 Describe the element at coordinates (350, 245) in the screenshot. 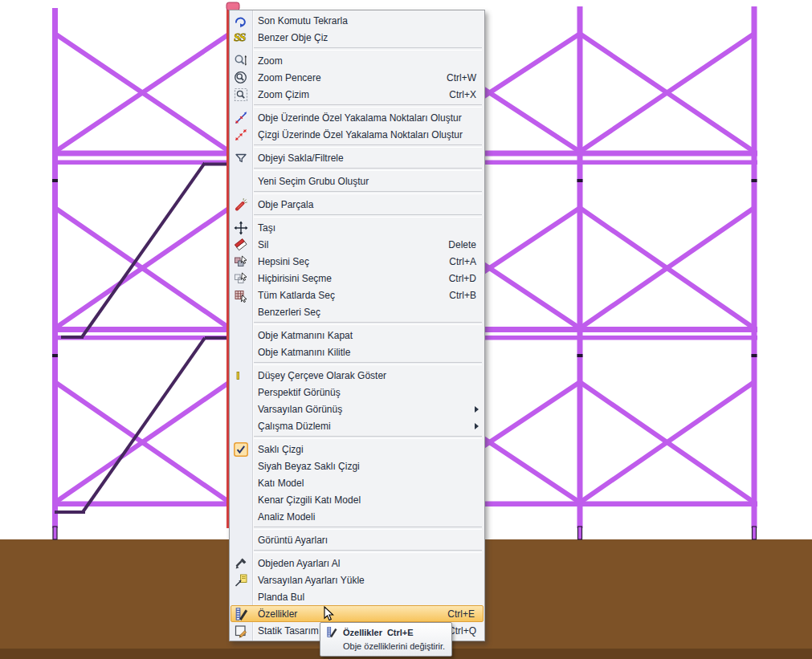

I see `menu-item-label: Sil` at that location.